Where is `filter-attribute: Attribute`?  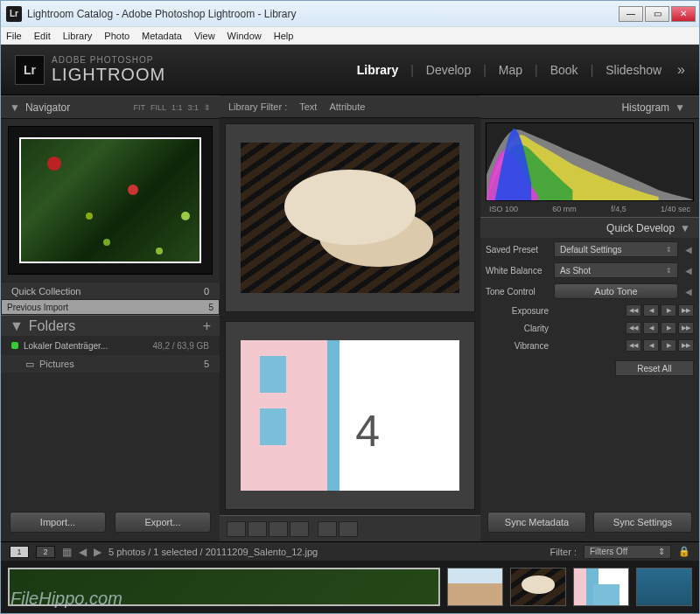
filter-attribute: Attribute is located at coordinates (346, 107).